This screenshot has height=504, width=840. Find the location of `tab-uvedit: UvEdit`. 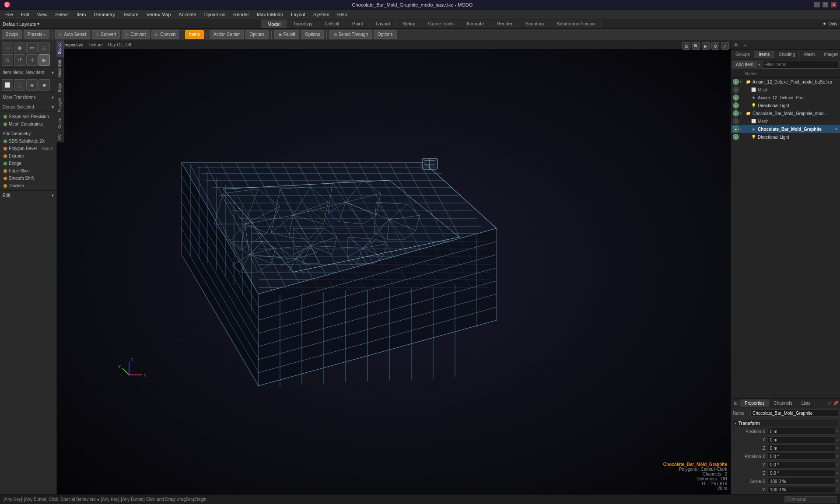

tab-uvedit: UvEdit is located at coordinates (332, 24).